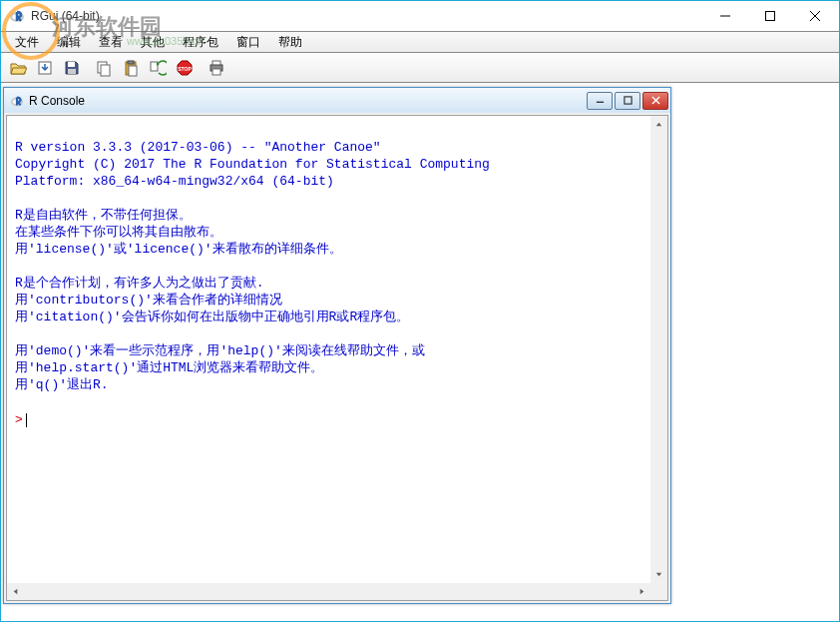 This screenshot has width=840, height=622. Describe the element at coordinates (201, 42) in the screenshot. I see `menu-packages: 程序包` at that location.